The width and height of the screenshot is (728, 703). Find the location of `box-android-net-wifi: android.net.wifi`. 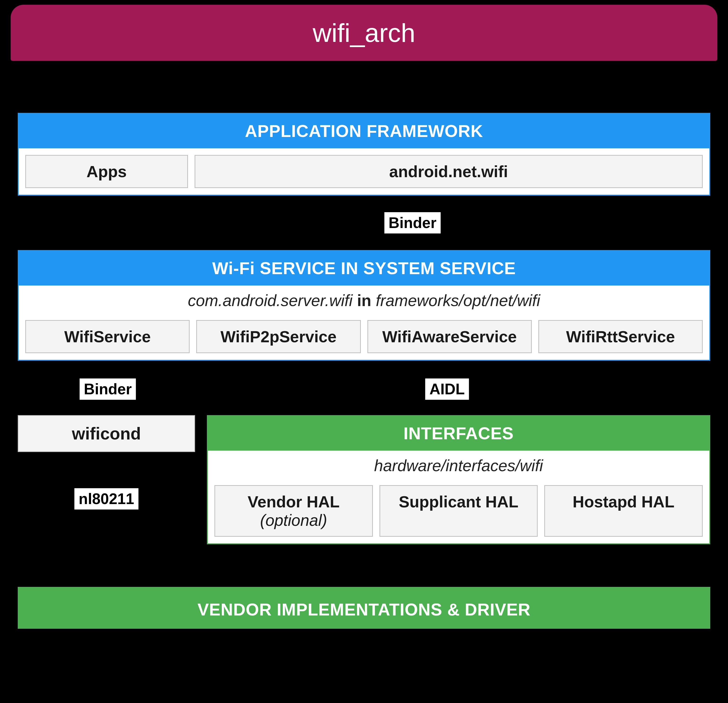

box-android-net-wifi: android.net.wifi is located at coordinates (449, 172).